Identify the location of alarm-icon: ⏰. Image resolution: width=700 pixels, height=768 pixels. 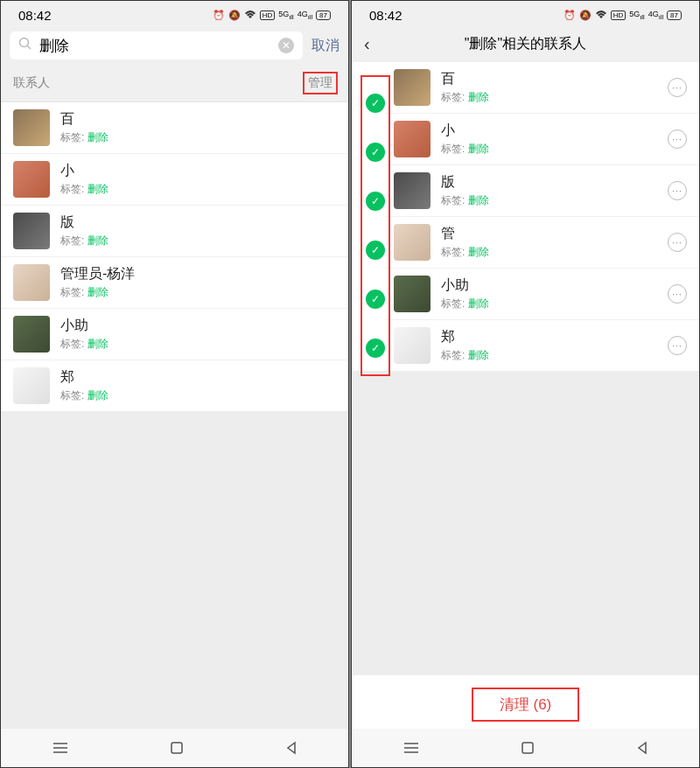
(570, 16).